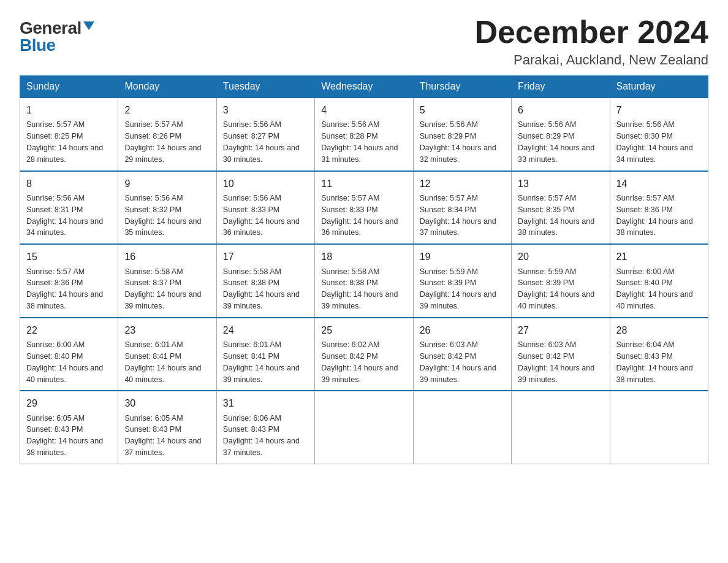  What do you see at coordinates (591, 60) in the screenshot?
I see `location-title: Parakai, Auckland, New Zealand` at bounding box center [591, 60].